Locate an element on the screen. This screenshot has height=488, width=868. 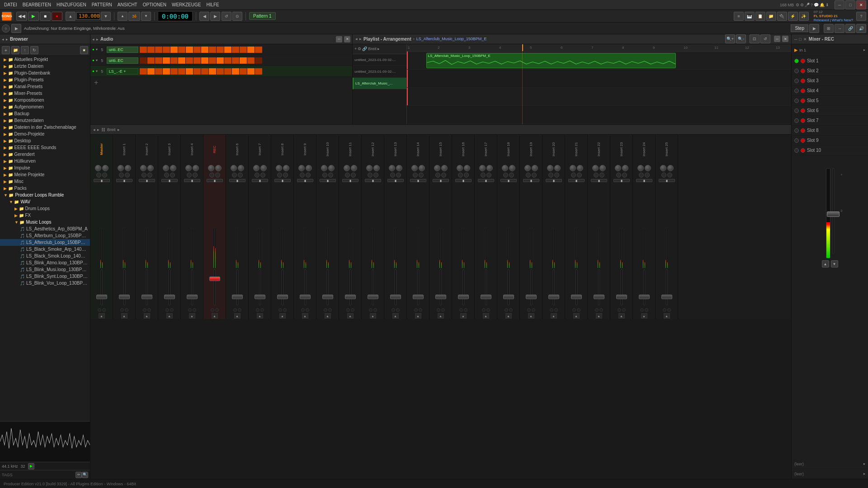
mixer-arrow-btn-2: ▲ is located at coordinates (147, 316).